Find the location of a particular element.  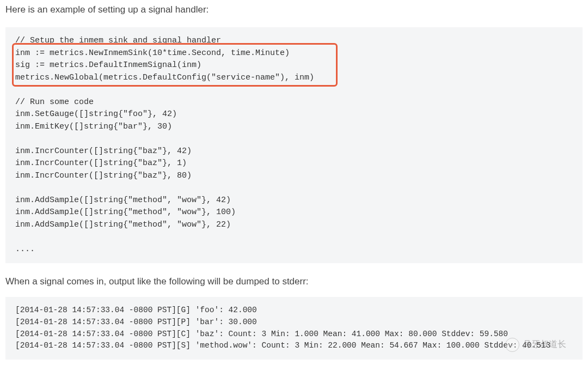

code-line: inm.IncrCounter([]string{"baz"}, 42) is located at coordinates (103, 151).